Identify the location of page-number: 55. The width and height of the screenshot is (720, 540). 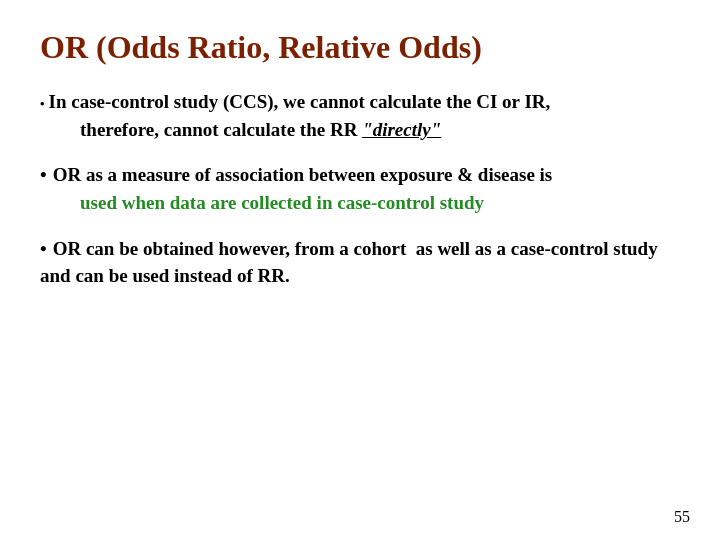
(682, 517).